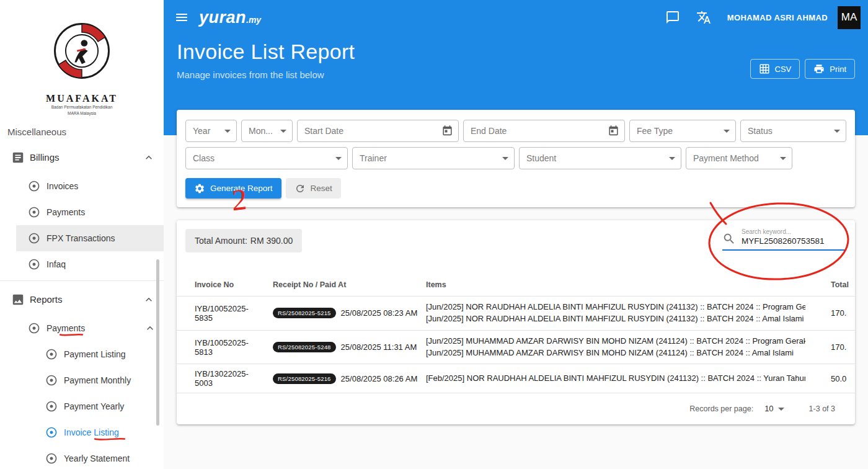 Image resolution: width=868 pixels, height=469 pixels. What do you see at coordinates (764, 69) in the screenshot?
I see `csv-icon` at bounding box center [764, 69].